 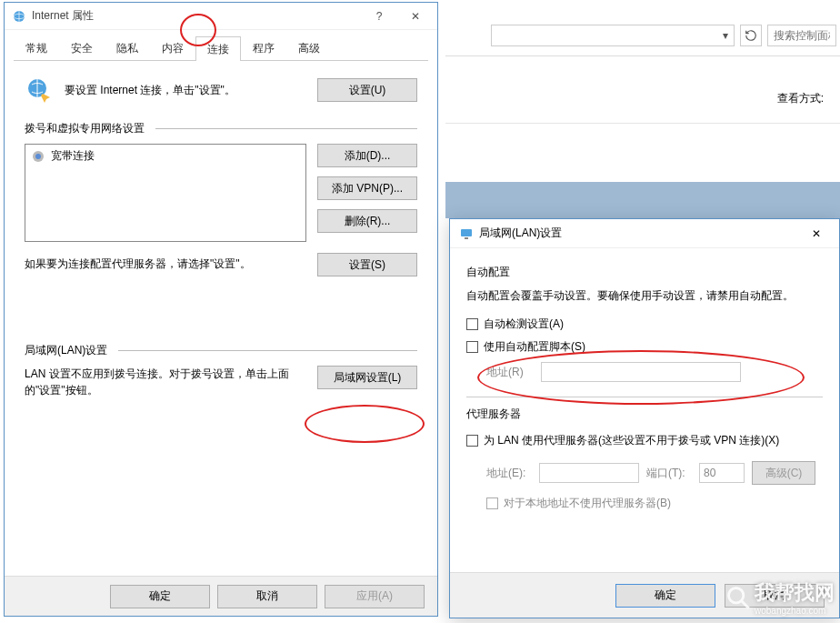 What do you see at coordinates (509, 473) in the screenshot?
I see `proxy-address-label: 地址(E):` at bounding box center [509, 473].